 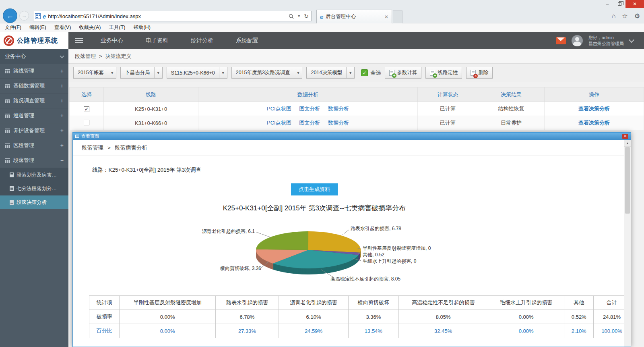 What do you see at coordinates (594, 95) in the screenshot?
I see `col-actions: 操作` at bounding box center [594, 95].